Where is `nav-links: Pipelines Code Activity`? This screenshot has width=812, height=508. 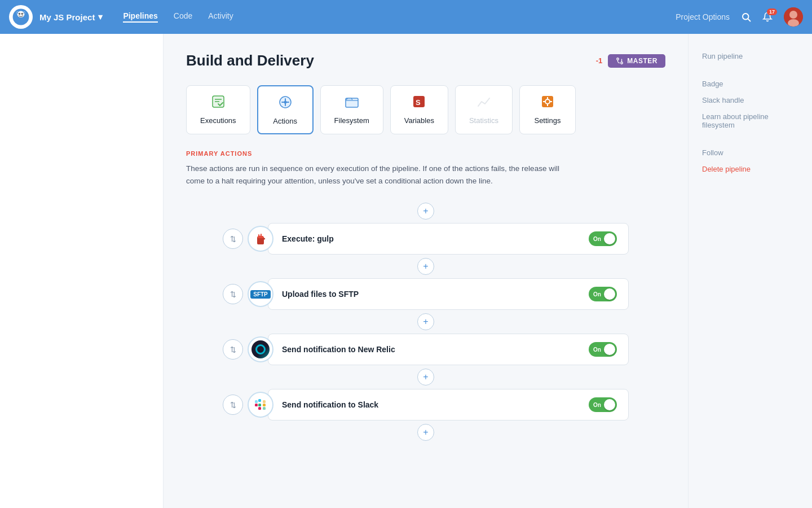 nav-links: Pipelines Code Activity is located at coordinates (399, 17).